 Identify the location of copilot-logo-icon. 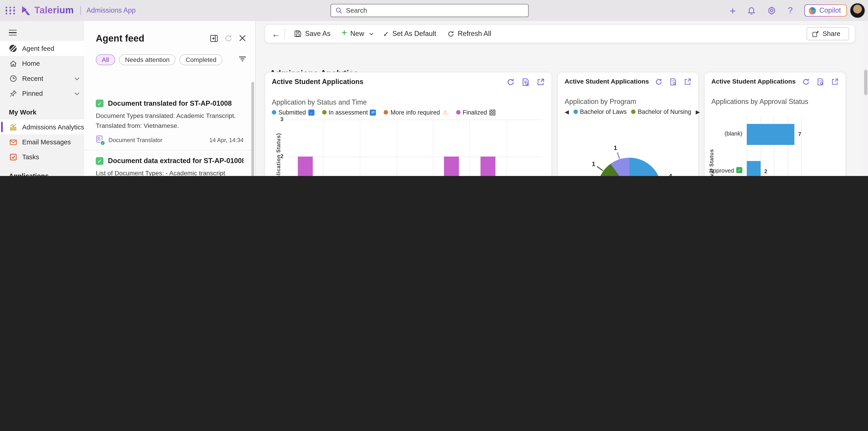
(812, 11).